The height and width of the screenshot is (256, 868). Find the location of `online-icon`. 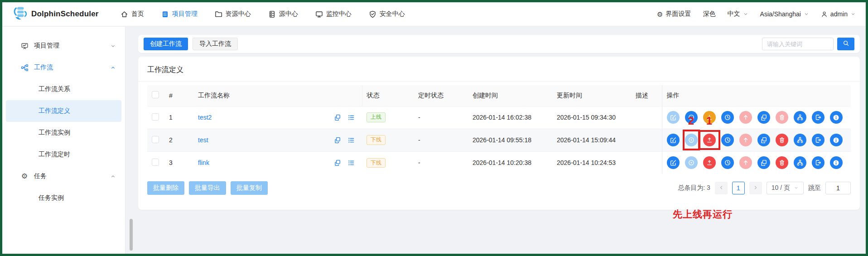

online-icon is located at coordinates (709, 140).